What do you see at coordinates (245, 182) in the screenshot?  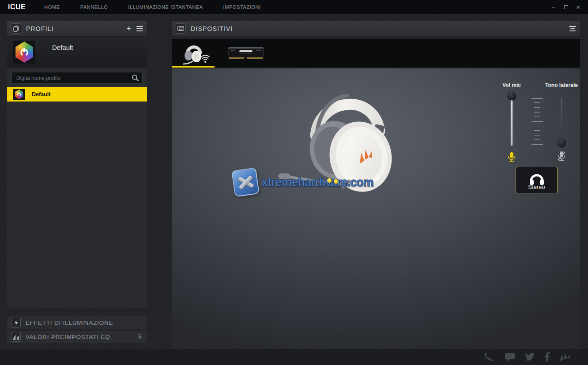 I see `watermark-x-logo` at bounding box center [245, 182].